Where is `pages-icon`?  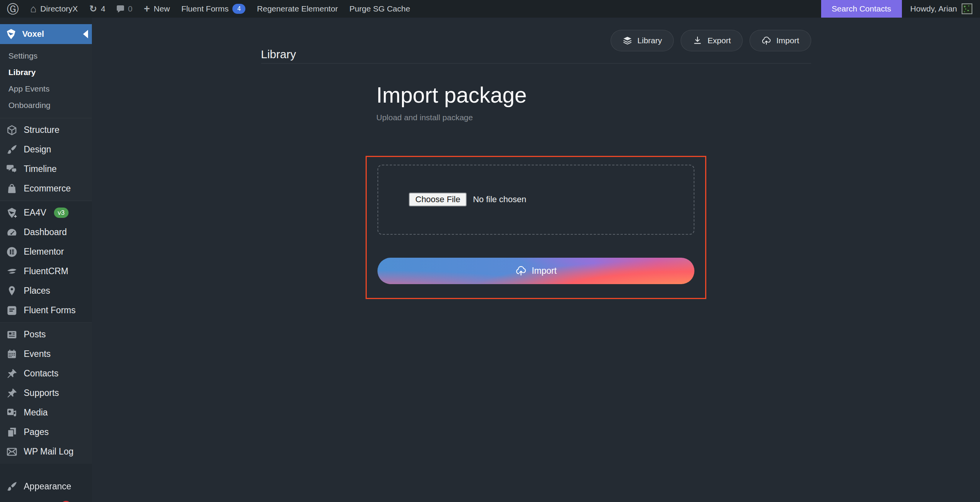
pages-icon is located at coordinates (12, 432).